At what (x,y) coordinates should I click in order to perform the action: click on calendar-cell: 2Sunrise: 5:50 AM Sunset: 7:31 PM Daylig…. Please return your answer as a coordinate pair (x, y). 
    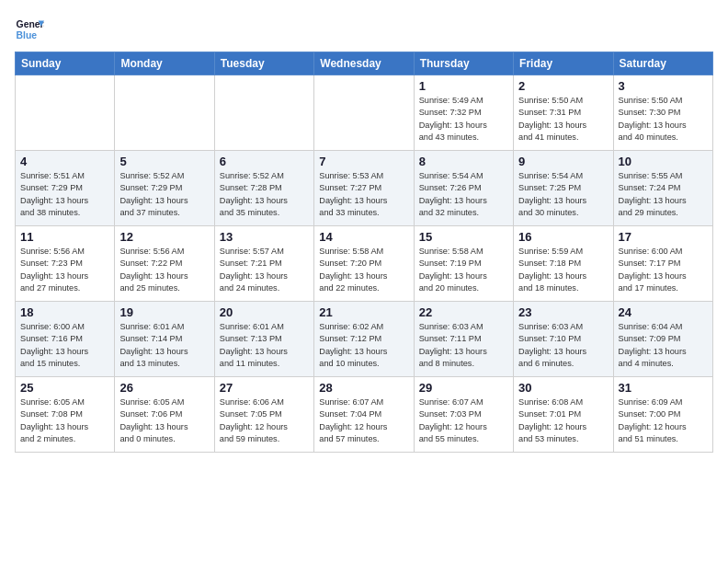
    Looking at the image, I should click on (563, 113).